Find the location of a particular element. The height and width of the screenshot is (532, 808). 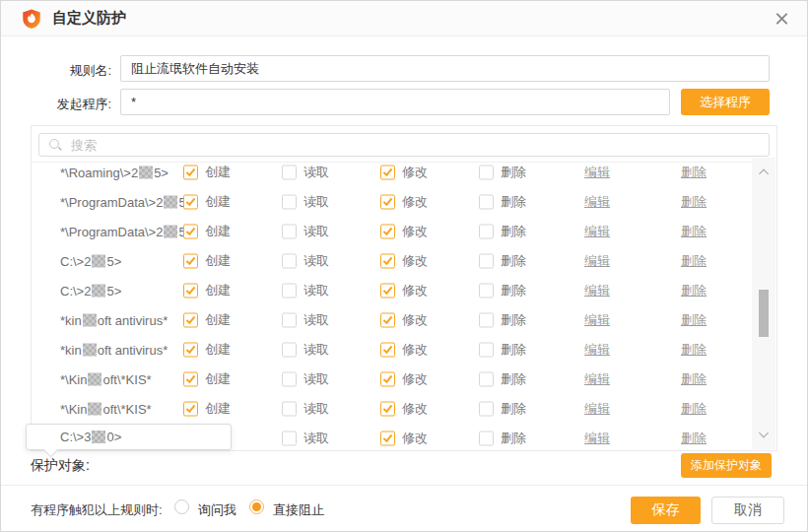

scroll-down-icon is located at coordinates (764, 433).